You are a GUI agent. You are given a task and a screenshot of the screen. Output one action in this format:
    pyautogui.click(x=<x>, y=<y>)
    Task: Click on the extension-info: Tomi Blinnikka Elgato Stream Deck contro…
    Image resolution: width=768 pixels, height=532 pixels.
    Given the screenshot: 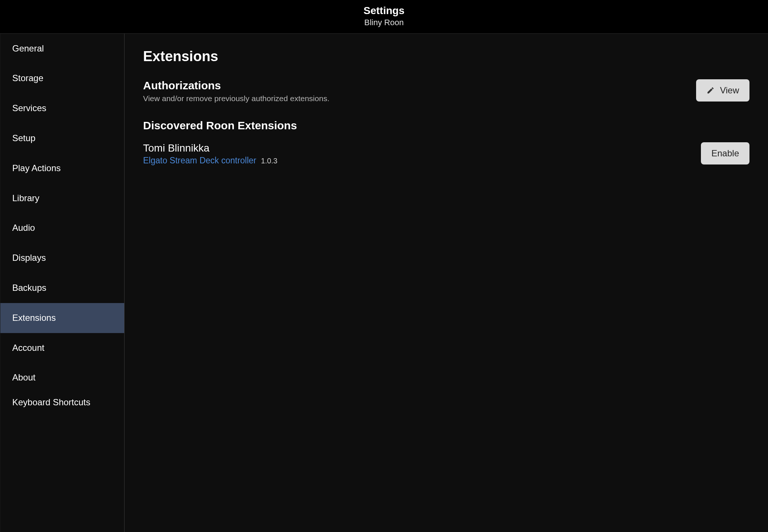 What is the action you would take?
    pyautogui.click(x=210, y=154)
    